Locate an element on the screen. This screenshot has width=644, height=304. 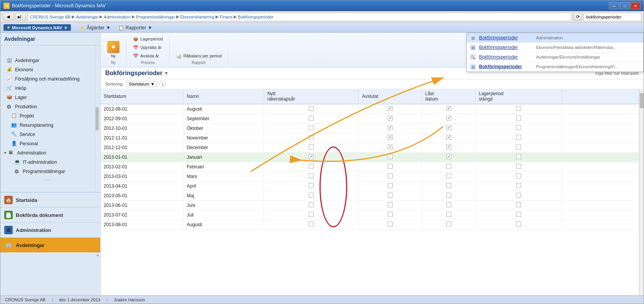
search-input is located at coordinates (612, 17).